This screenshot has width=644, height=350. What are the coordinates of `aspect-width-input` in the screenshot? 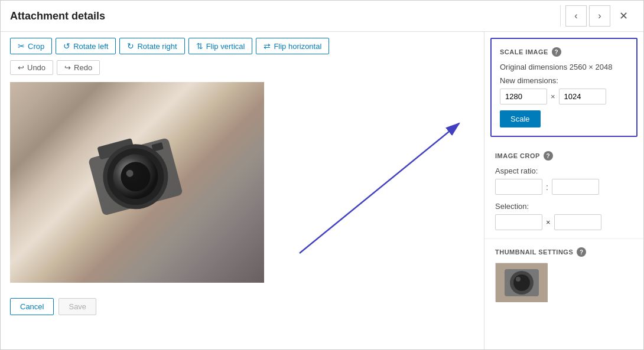 It's located at (519, 187).